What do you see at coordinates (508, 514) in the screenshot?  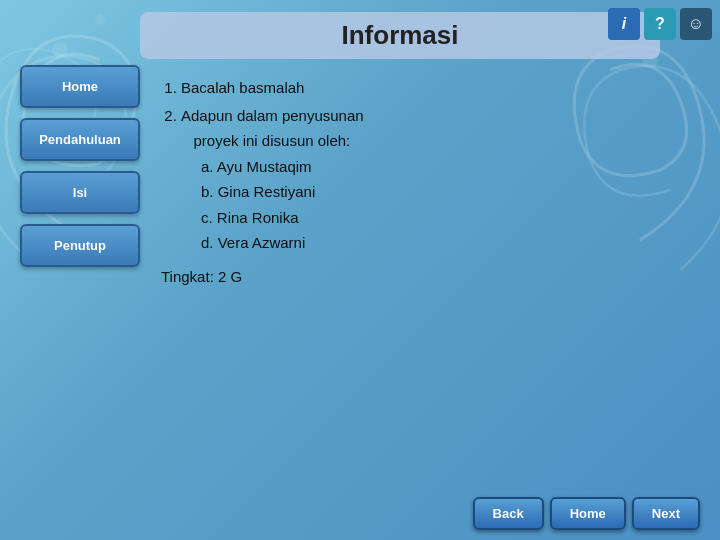 I see `back-button: Back` at bounding box center [508, 514].